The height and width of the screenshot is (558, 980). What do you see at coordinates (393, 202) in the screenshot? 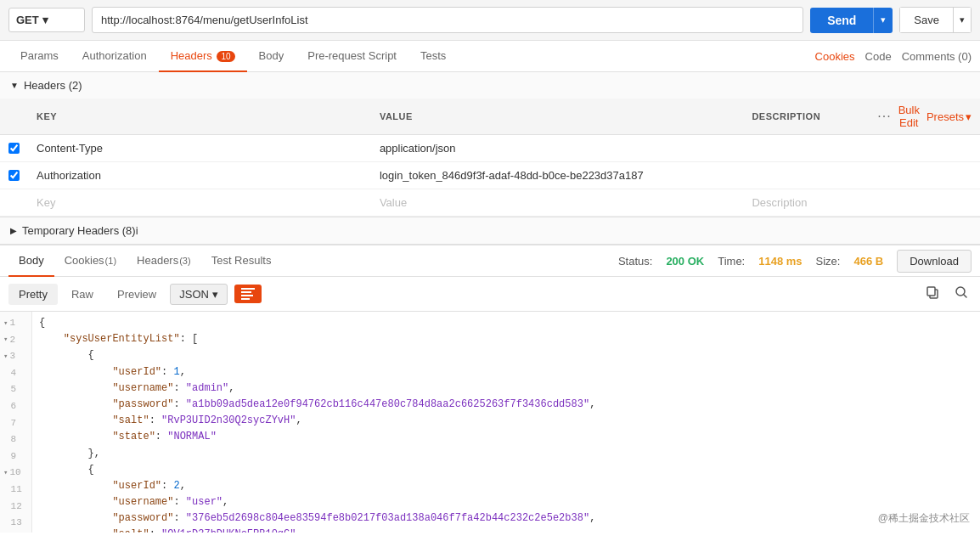
I see `value-placeholder: Value` at bounding box center [393, 202].